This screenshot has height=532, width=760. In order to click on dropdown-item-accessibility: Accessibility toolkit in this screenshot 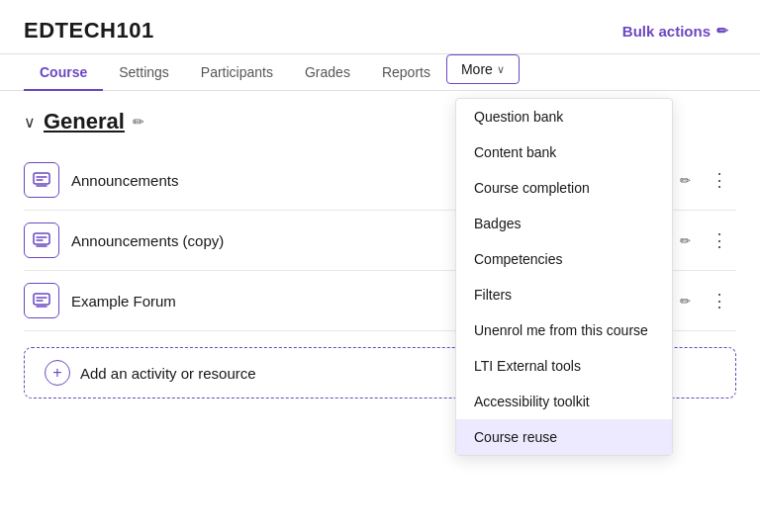, I will do `click(564, 401)`.